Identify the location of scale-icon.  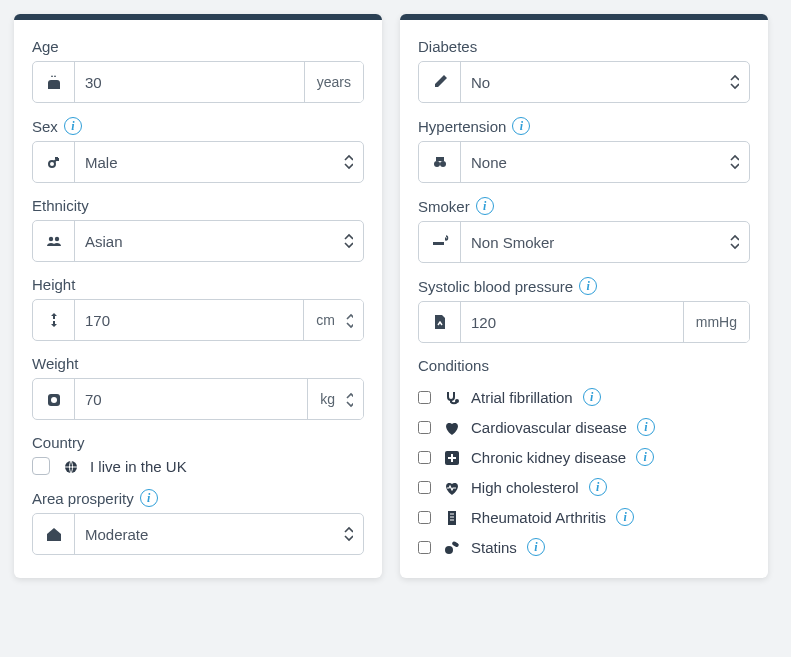
(54, 399).